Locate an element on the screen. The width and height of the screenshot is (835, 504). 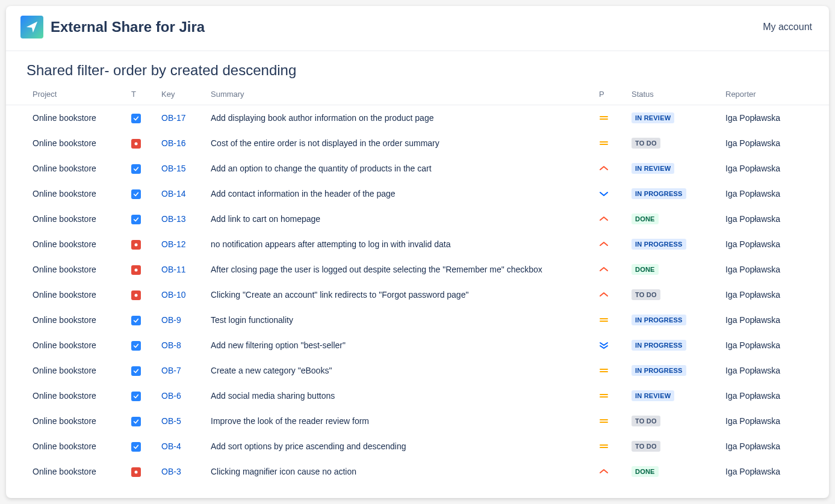
cell-key: OB-11 is located at coordinates (181, 269).